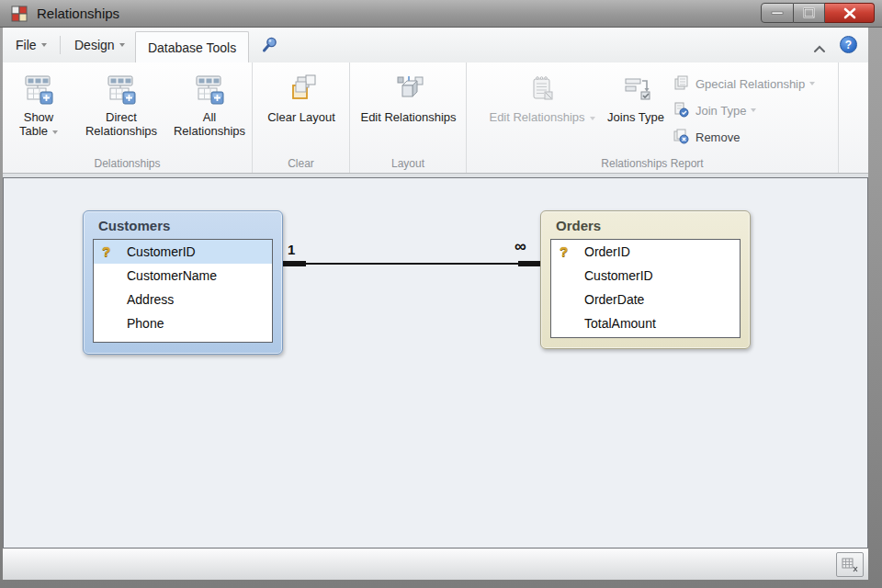 Image resolution: width=882 pixels, height=588 pixels. Describe the element at coordinates (681, 110) in the screenshot. I see `join-type-icon` at that location.